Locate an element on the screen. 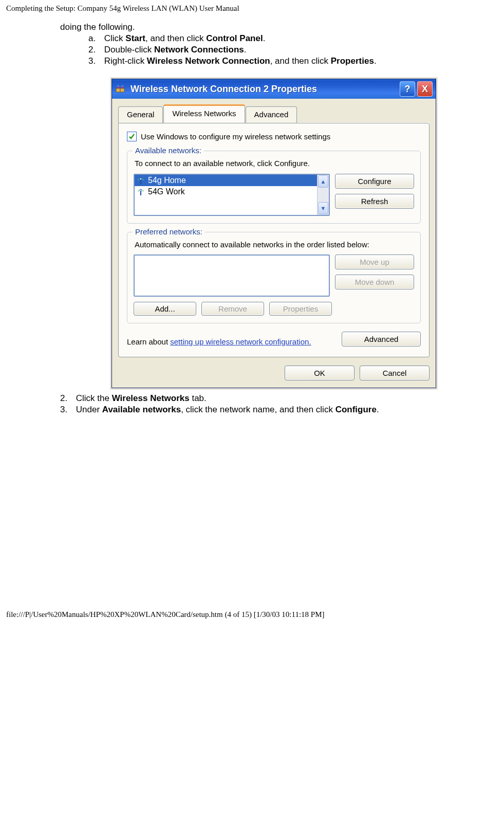 Image resolution: width=504 pixels, height=837 pixels. use-windows-checkbox is located at coordinates (132, 137).